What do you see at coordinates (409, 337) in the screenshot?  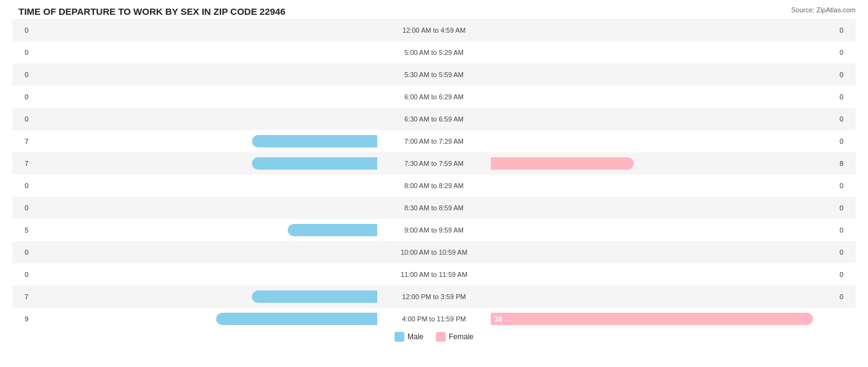 I see `legend-male: Male` at bounding box center [409, 337].